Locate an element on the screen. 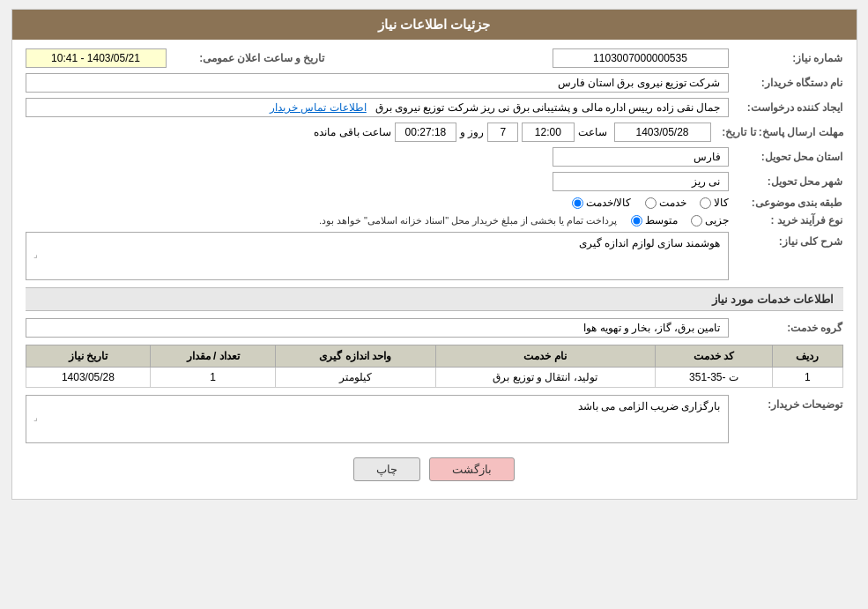  radio-input-jozei is located at coordinates (696, 220).